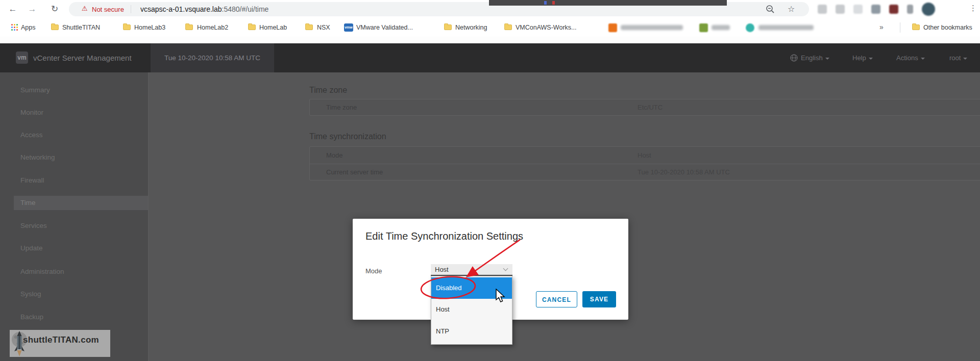 The height and width of the screenshot is (361, 980). I want to click on dialog-title: Edit Time Synchronization Settings, so click(444, 237).